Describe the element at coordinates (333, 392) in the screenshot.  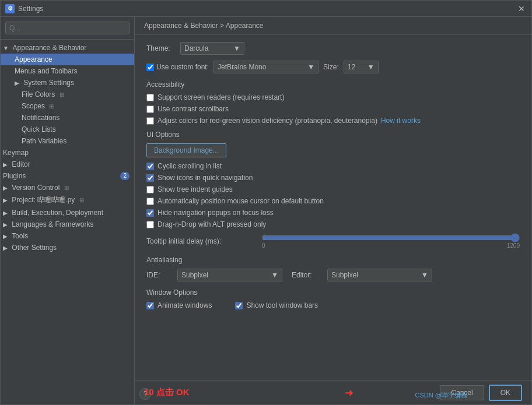
I see `bottom-bar: ? 10 点击 OK ➜ CSDN @哔字编程 Cancel OK` at that location.